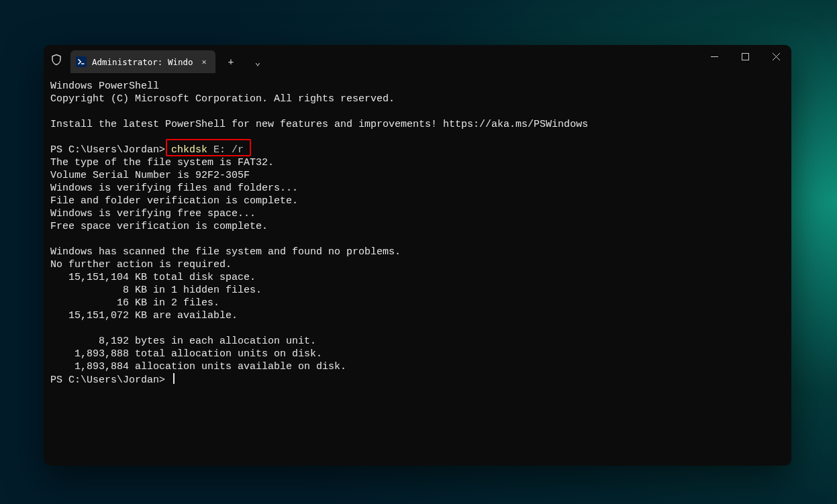 This screenshot has width=837, height=504. Describe the element at coordinates (417, 86) in the screenshot. I see `terminal-line: Windows PowerShell` at that location.